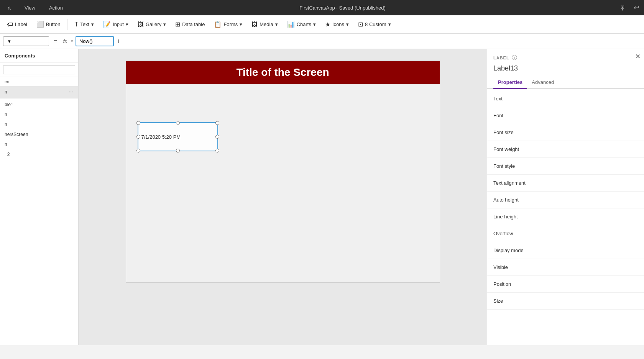 Image resolution: width=644 pixels, height=359 pixels. I want to click on forms-button: 📋 Forms ▾, so click(228, 25).